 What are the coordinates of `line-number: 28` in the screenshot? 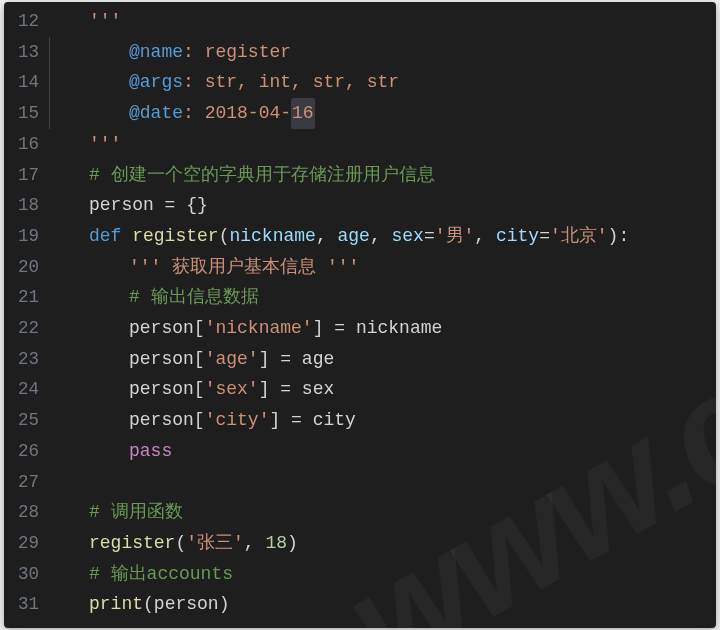 It's located at (22, 512).